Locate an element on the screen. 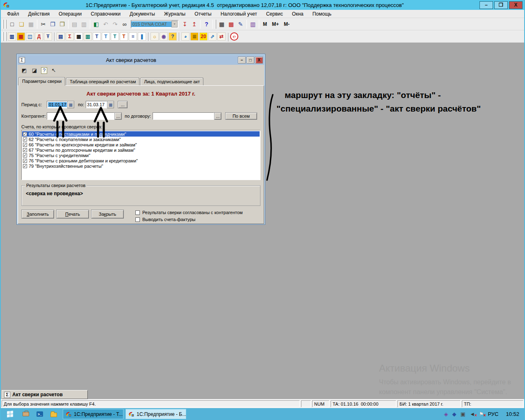 Image resolution: width=525 pixels, height=420 pixels. chevron-down-icon: ▼ is located at coordinates (175, 24).